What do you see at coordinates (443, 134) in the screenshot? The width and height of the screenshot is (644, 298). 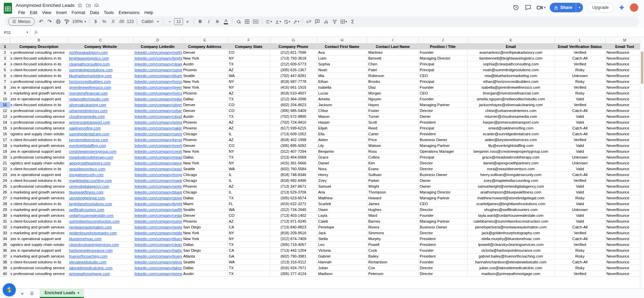 I see `cell-position-title: President` at bounding box center [443, 134].